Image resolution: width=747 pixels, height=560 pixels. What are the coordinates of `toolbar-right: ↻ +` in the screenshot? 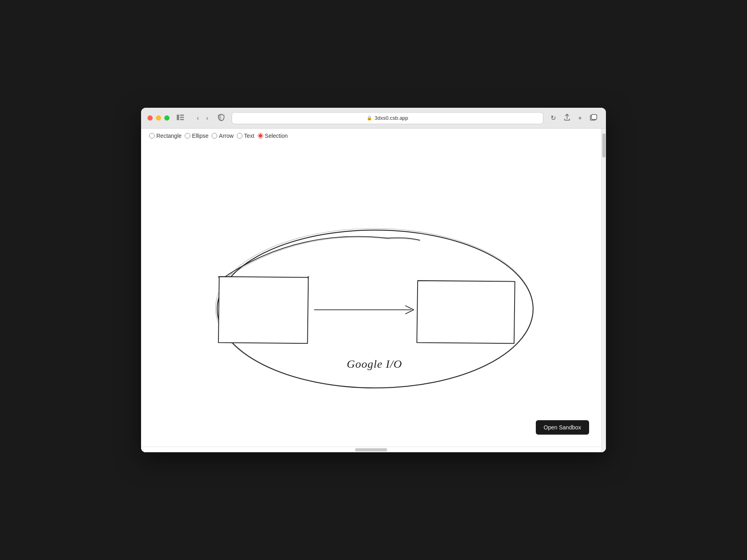 It's located at (574, 118).